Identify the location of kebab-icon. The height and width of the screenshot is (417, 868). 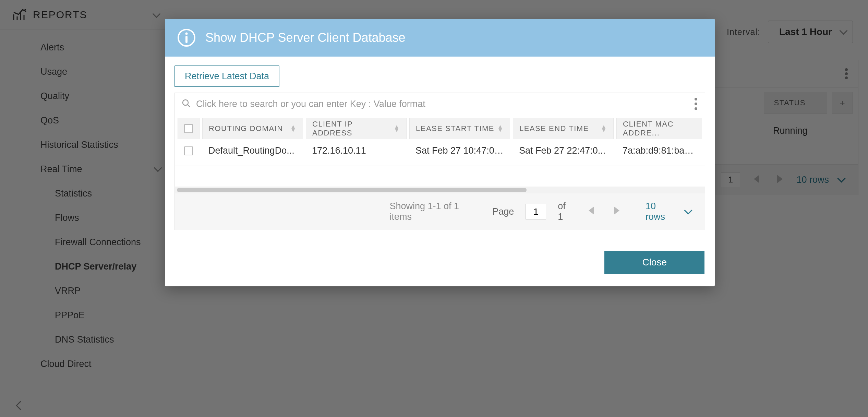
(696, 104).